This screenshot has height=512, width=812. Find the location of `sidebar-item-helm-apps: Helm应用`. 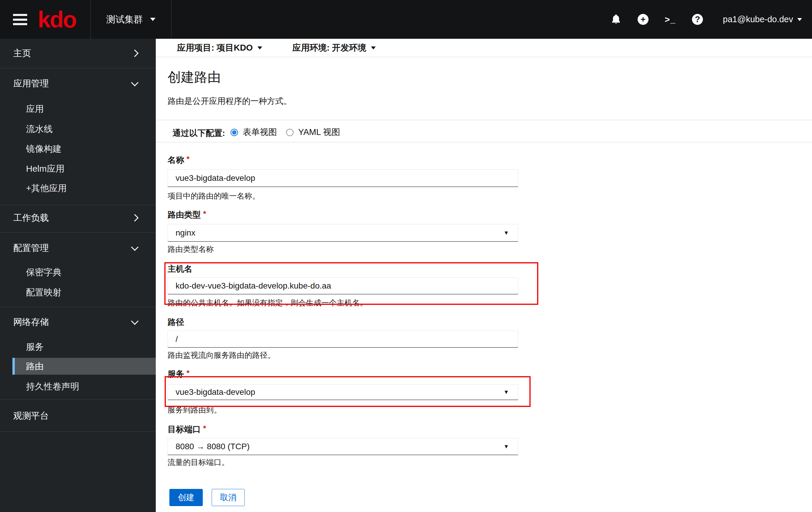

sidebar-item-helm-apps: Helm应用 is located at coordinates (78, 169).